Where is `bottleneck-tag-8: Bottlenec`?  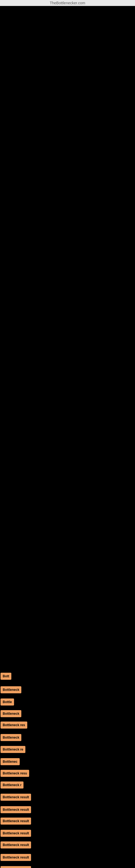
bottleneck-tag-8: Bottlenec is located at coordinates (10, 762).